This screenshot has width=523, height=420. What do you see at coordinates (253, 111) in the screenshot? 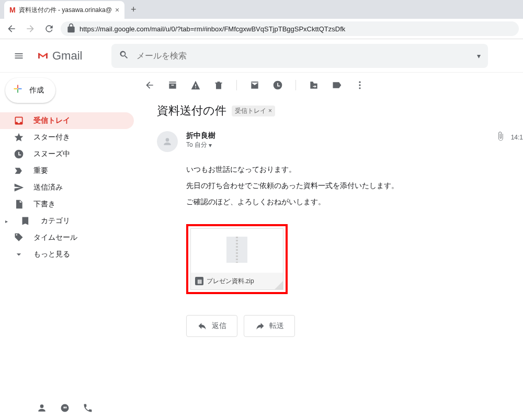
I see `mail-label-chip: 受信トレイ ×` at bounding box center [253, 111].